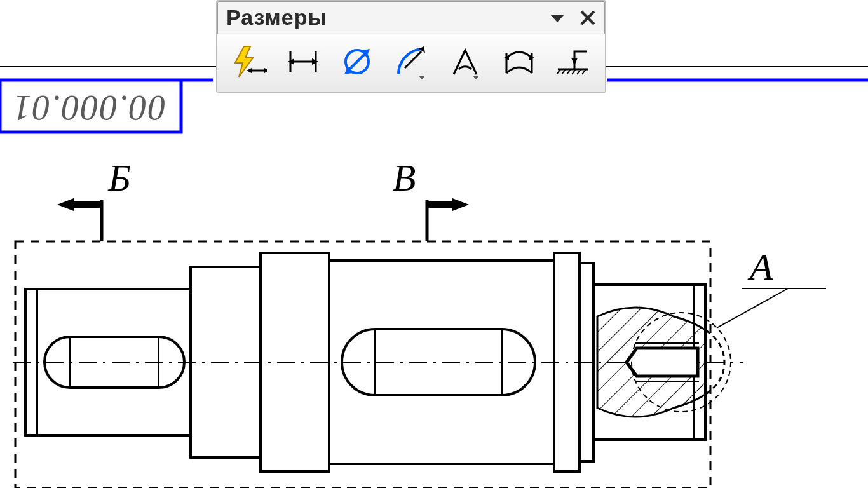 The width and height of the screenshot is (868, 488). What do you see at coordinates (411, 62) in the screenshot?
I see `toolbar-button-row` at bounding box center [411, 62].